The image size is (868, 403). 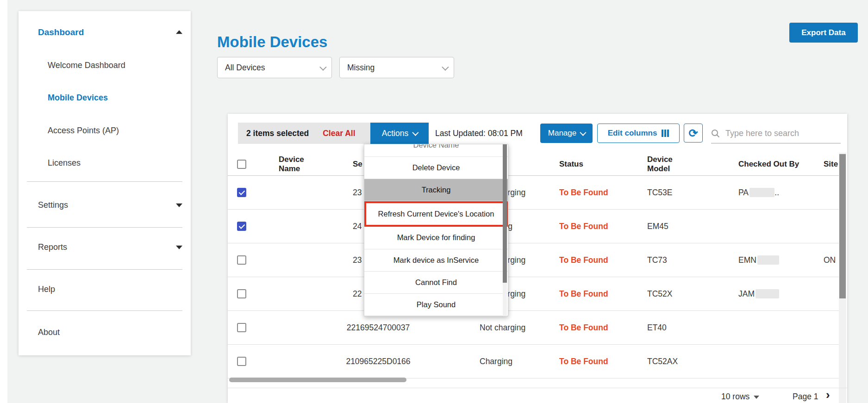 I want to click on status-filter-select: Missing, so click(x=397, y=68).